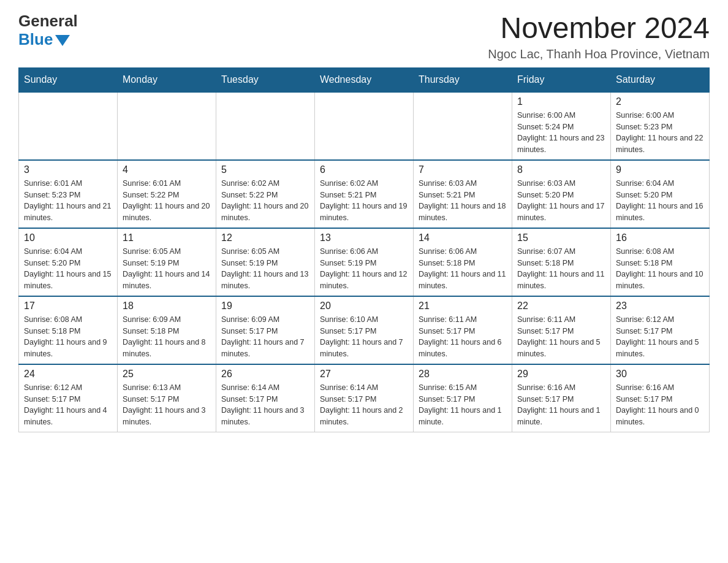 The height and width of the screenshot is (563, 728). I want to click on calendar-cell: 26Sunrise: 6:14 AM Sunset: 5:17 PM Dayli…, so click(266, 399).